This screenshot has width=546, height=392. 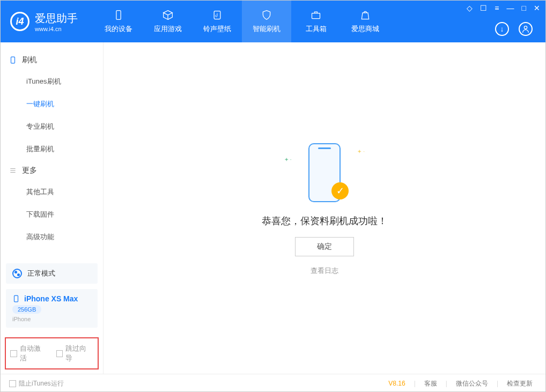 What do you see at coordinates (511, 8) in the screenshot?
I see `minimize-icon: —` at bounding box center [511, 8].